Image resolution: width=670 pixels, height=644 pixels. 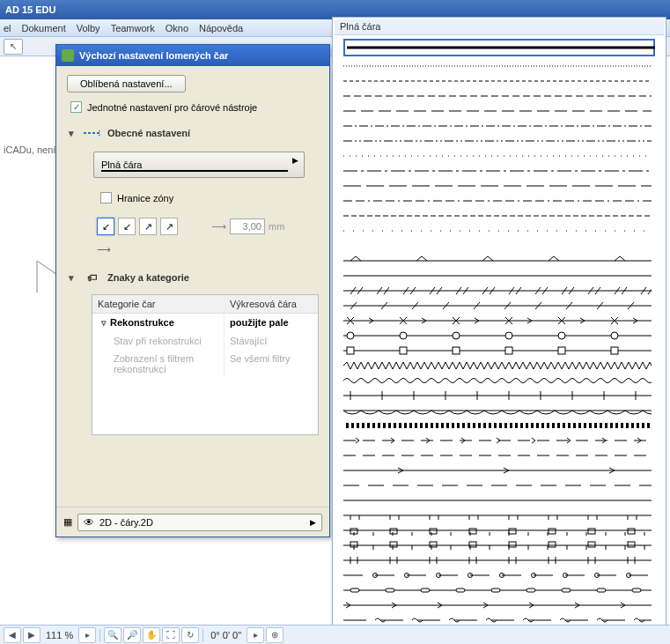 What do you see at coordinates (271, 305) in the screenshot?
I see `categories-col2-header: Výkresová čára` at bounding box center [271, 305].